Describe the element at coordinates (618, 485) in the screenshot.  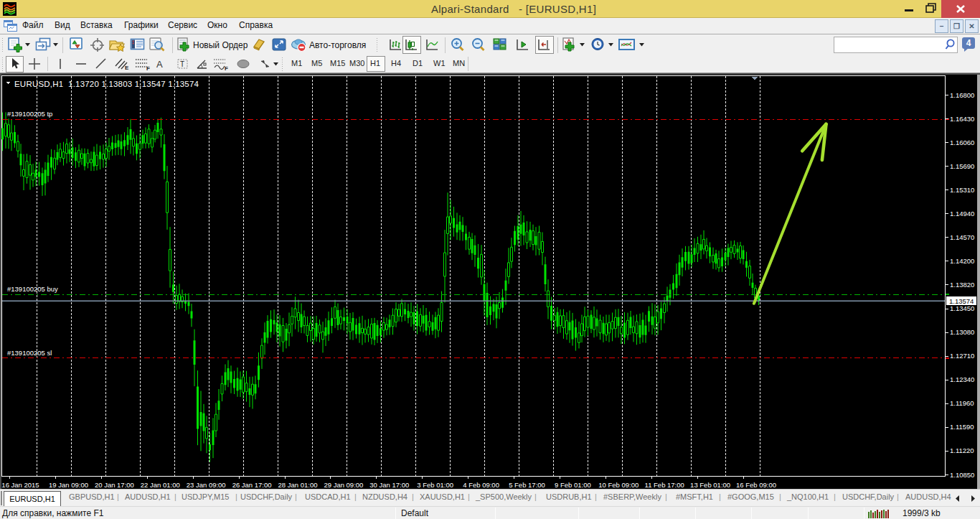
I see `svg-text: 10 Feb 09:00` at that location.